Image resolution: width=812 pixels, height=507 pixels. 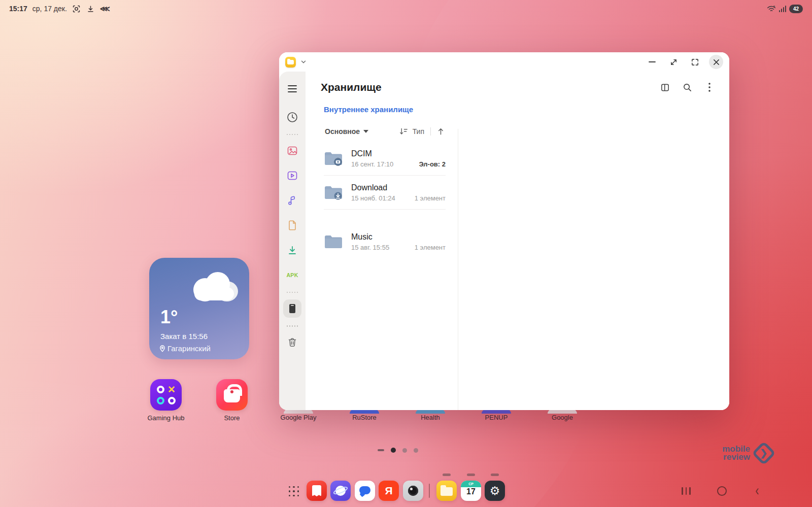 What do you see at coordinates (709, 87) in the screenshot?
I see `more-options-button` at bounding box center [709, 87].